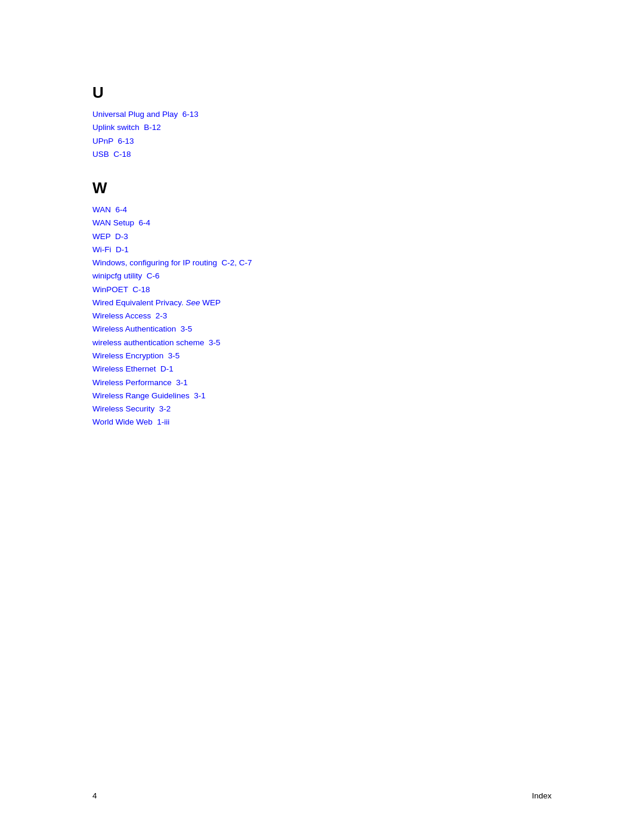 Image resolution: width=644 pixels, height=833 pixels. Describe the element at coordinates (322, 250) in the screenshot. I see `entry-wi-fi: Wi-Fi D-1` at that location.